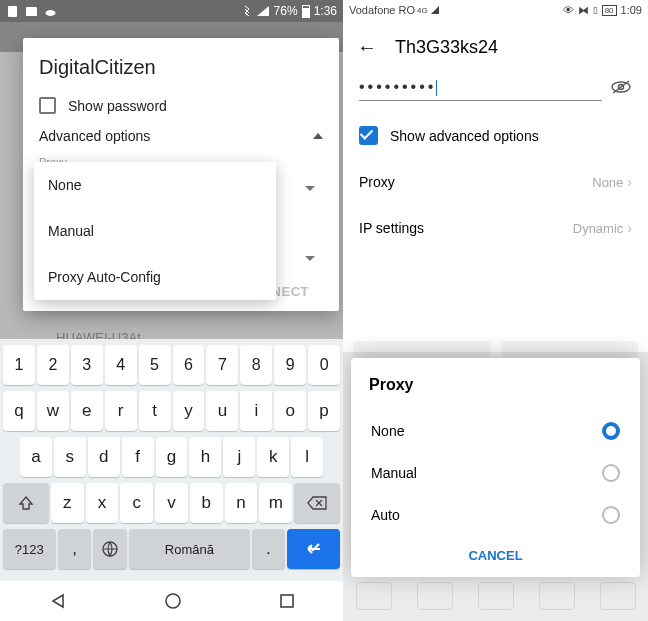 The height and width of the screenshot is (621, 648). I want to click on back-button: ←, so click(367, 48).